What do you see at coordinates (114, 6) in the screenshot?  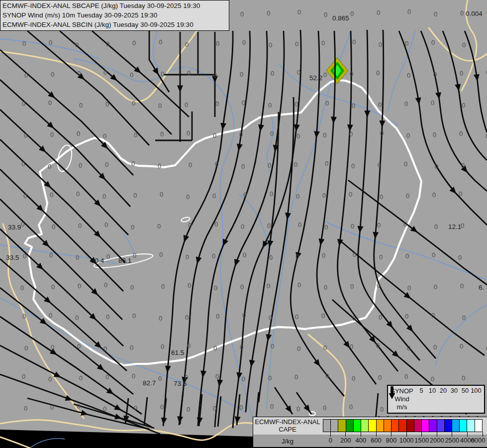 I see `title-line-sbcape: ECMWF-INDEX-ANAL SBCAPE (J/kg) Tuesday 3…` at bounding box center [114, 6].